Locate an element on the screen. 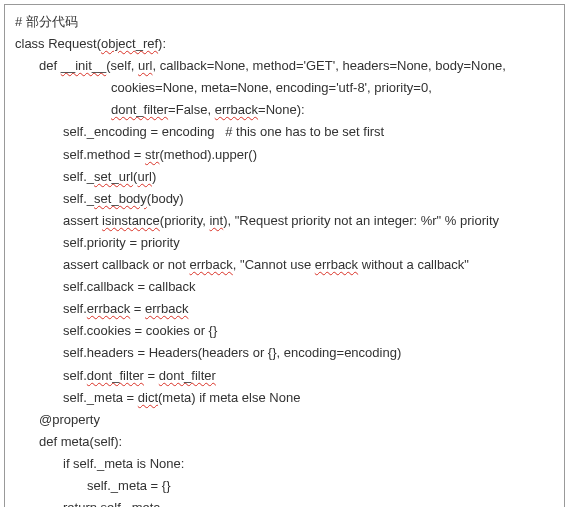  code-line: class Request(object_ref): is located at coordinates (284, 44).